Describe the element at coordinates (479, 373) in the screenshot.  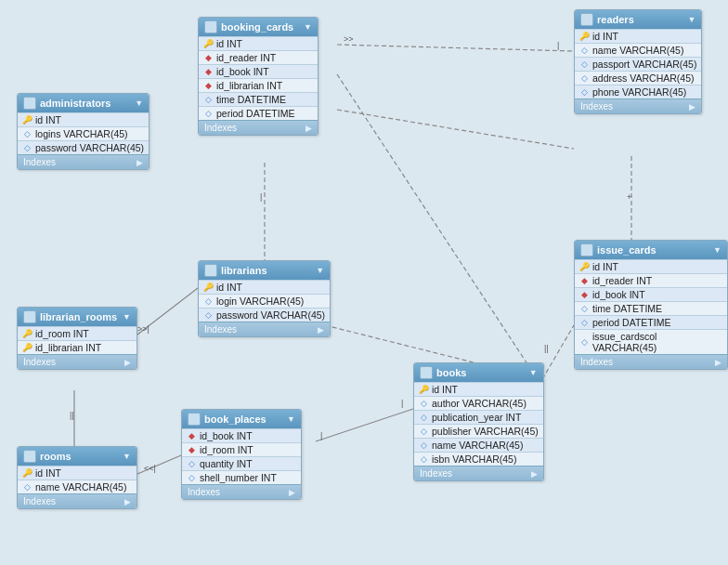
I see `table-header-books: books ▼` at that location.